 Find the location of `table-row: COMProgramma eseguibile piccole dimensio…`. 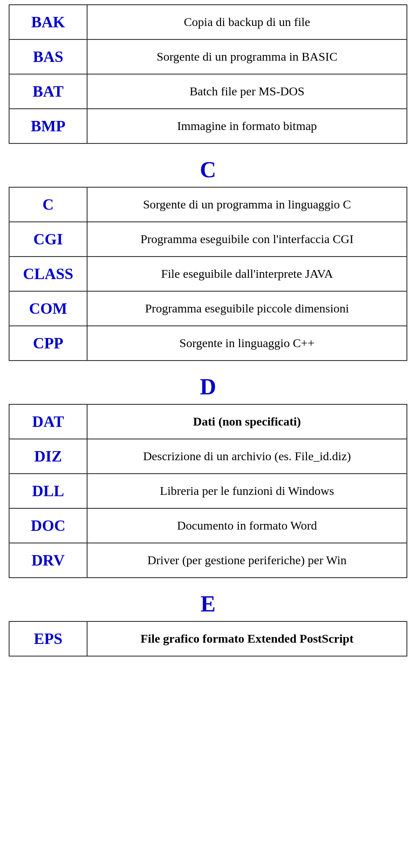

table-row: COMProgramma eseguibile piccole dimensio… is located at coordinates (208, 309).